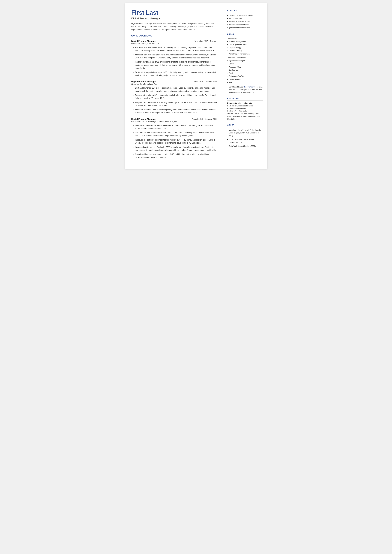 Image resolution: width=392 pixels, height=554 pixels. Describe the element at coordinates (175, 134) in the screenshot. I see `bullet-3-2: Collaborated with the Scrum Master to re…` at that location.